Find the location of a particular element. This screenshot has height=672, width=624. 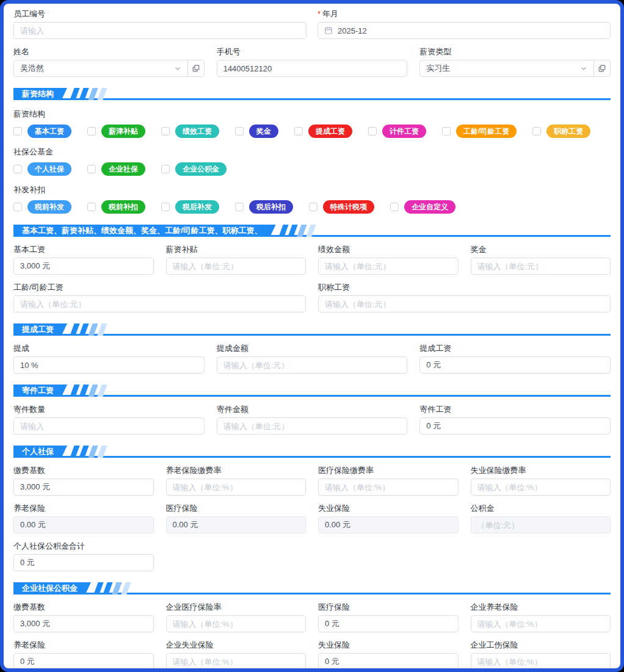

copy-icon is located at coordinates (602, 68).